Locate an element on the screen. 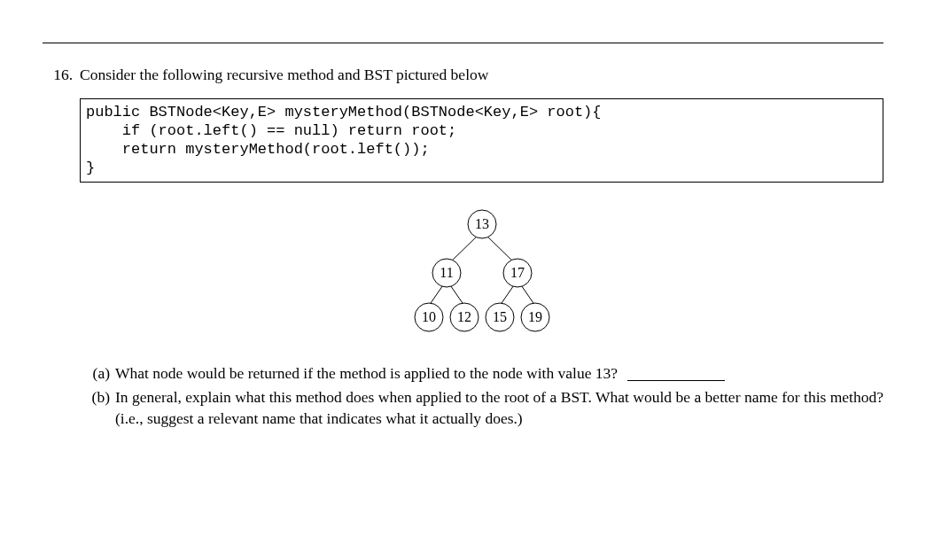 The height and width of the screenshot is (560, 926). subpart-a-text: What node would be returned if the metho… is located at coordinates (367, 373).